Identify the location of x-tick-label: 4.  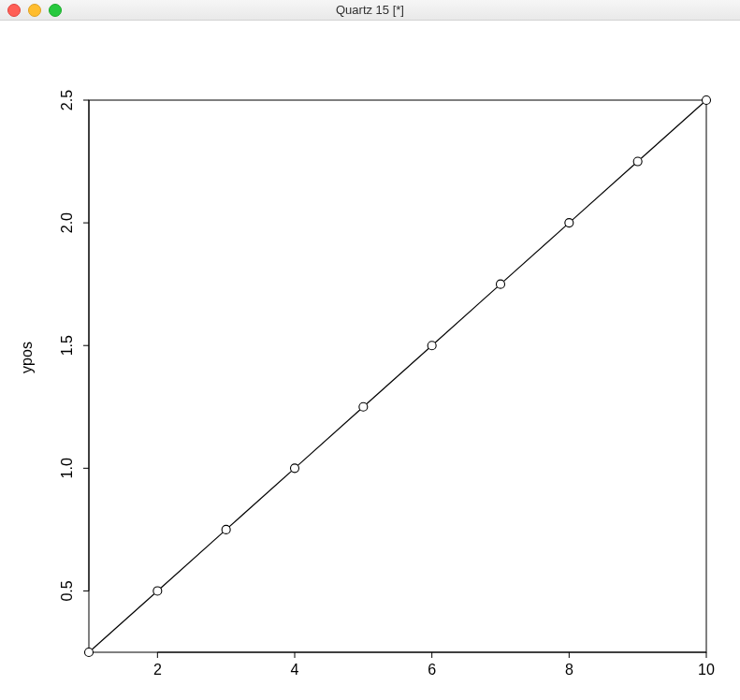
(296, 670).